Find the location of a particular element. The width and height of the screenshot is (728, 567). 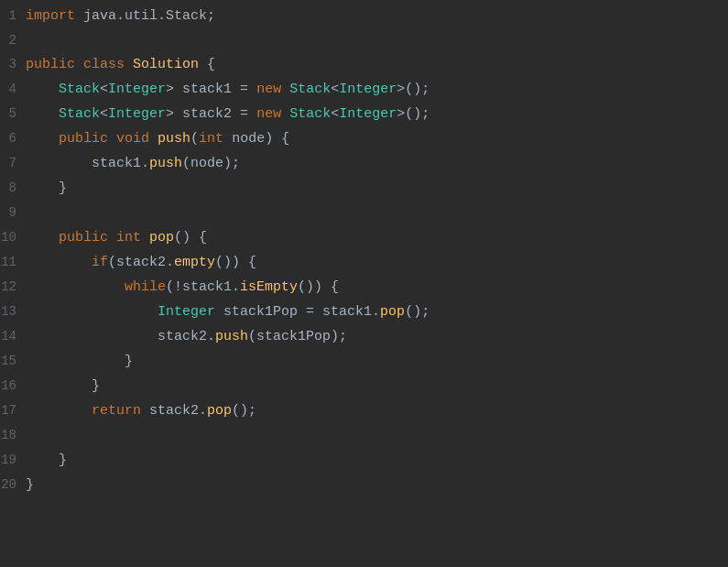

line-content: import java.util.Stack; is located at coordinates (121, 16).